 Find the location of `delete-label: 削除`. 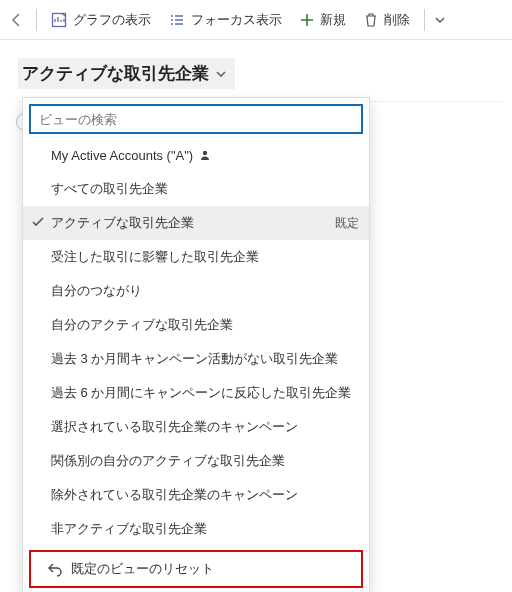

delete-label: 削除 is located at coordinates (397, 20).